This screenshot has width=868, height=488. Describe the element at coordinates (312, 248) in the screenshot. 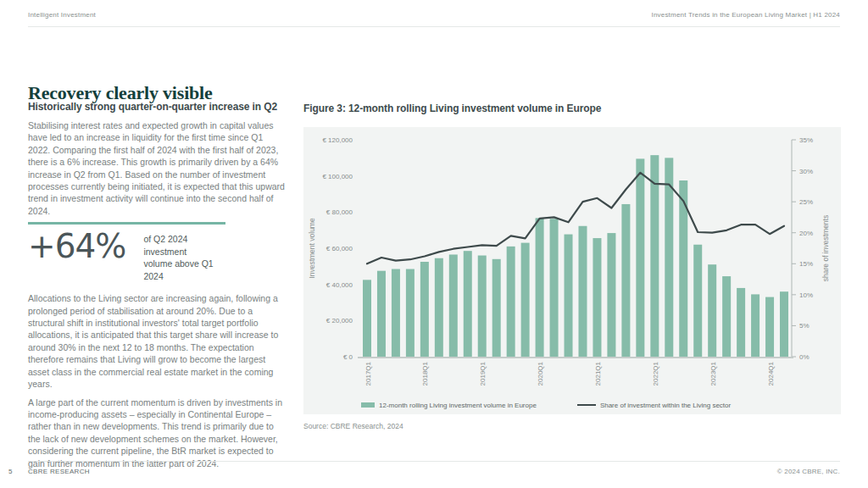

I see `left-axis-title: Investment volume` at that location.